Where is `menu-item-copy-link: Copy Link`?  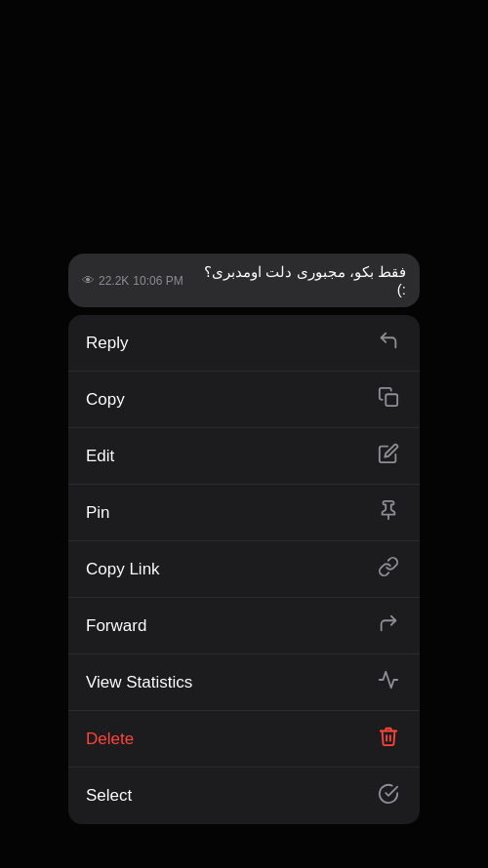 menu-item-copy-link: Copy Link is located at coordinates (244, 570).